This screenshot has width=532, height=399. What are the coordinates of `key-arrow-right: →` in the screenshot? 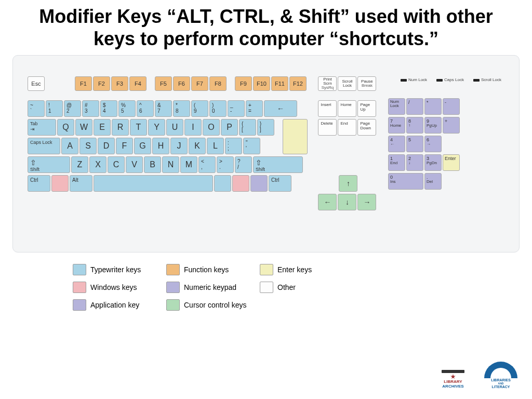 It's located at (367, 202).